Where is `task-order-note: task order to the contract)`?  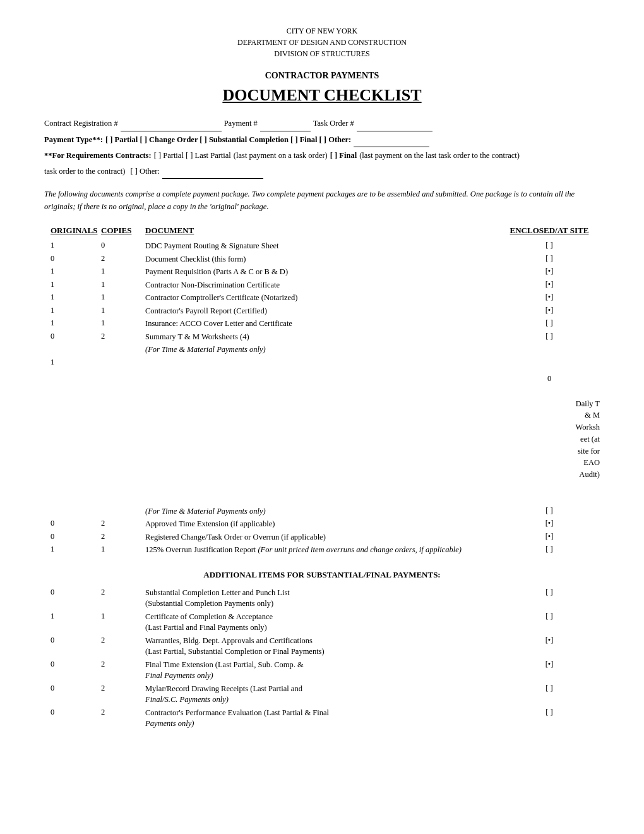 task-order-note: task order to the contract) is located at coordinates (85, 172).